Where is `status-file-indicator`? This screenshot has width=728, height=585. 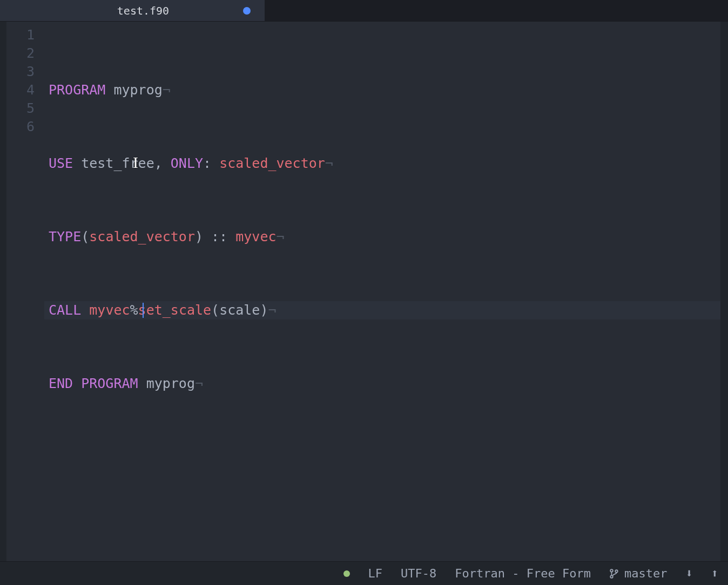 status-file-indicator is located at coordinates (347, 574).